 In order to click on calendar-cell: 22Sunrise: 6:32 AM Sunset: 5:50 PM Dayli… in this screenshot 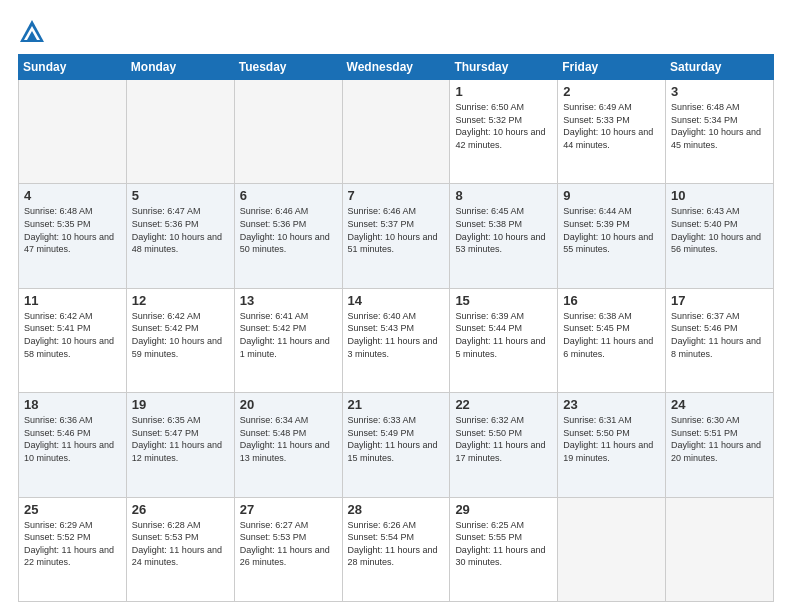, I will do `click(504, 445)`.